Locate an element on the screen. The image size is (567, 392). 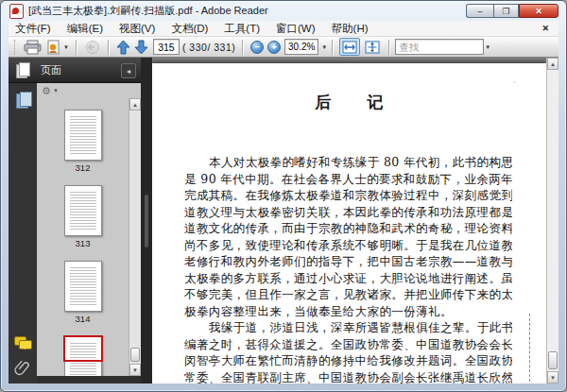
arrow-down-icon is located at coordinates (142, 47).